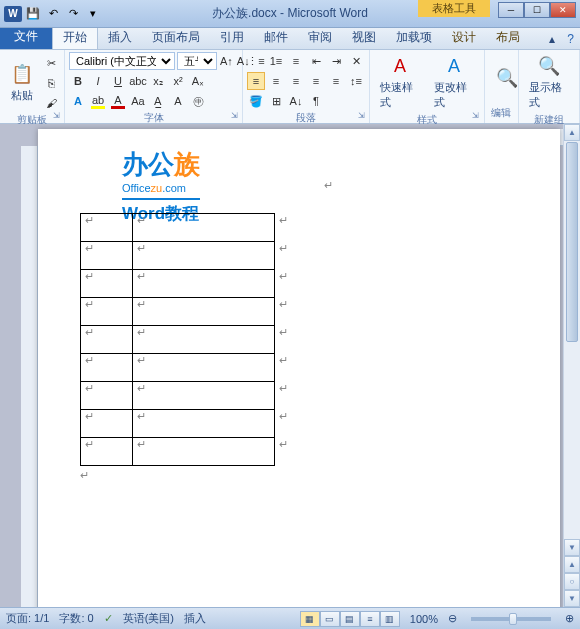  What do you see at coordinates (198, 101) in the screenshot?
I see `enclose-characters-icon: ㊥` at bounding box center [198, 101].